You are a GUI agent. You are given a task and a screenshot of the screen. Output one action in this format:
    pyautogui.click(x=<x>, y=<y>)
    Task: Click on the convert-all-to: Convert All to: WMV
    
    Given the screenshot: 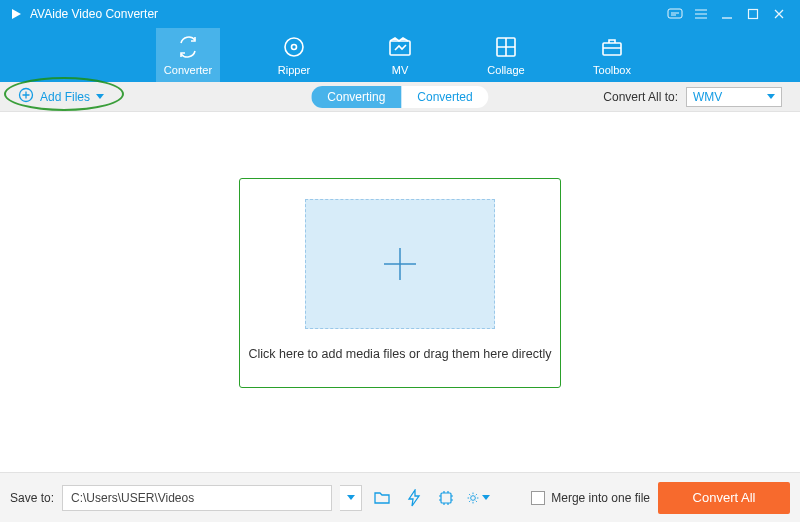 What is the action you would take?
    pyautogui.click(x=692, y=97)
    